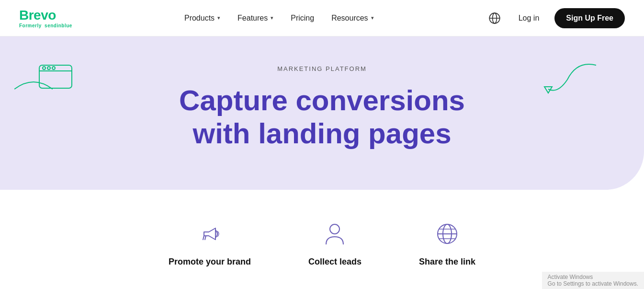  Describe the element at coordinates (447, 234) in the screenshot. I see `globe-icon` at that location.